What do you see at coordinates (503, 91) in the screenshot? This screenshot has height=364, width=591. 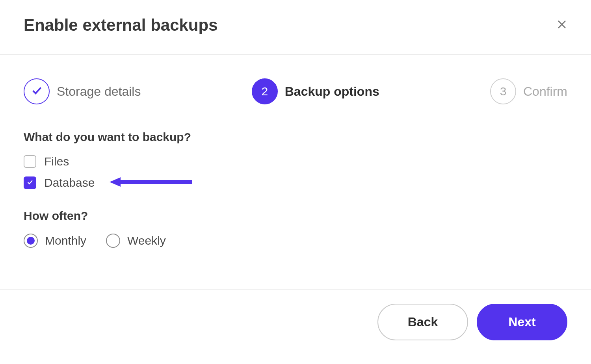 I see `step-circle-upcoming: 3` at bounding box center [503, 91].